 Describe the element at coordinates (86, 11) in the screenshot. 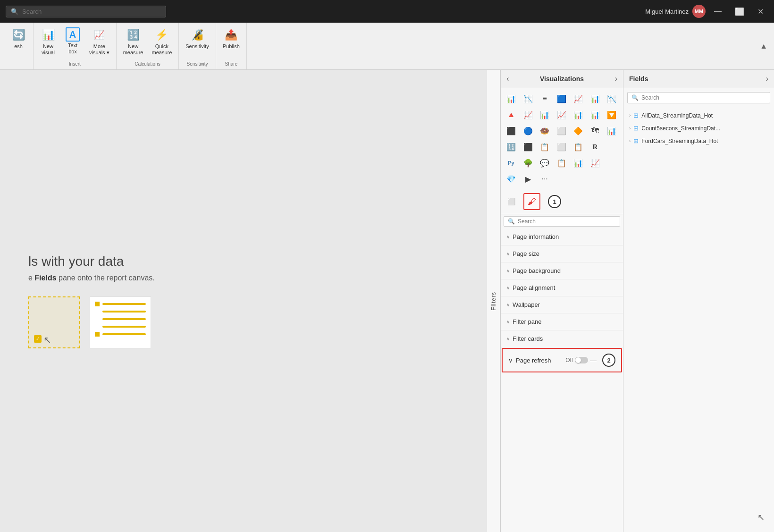

I see `title-search-box: 🔍` at that location.